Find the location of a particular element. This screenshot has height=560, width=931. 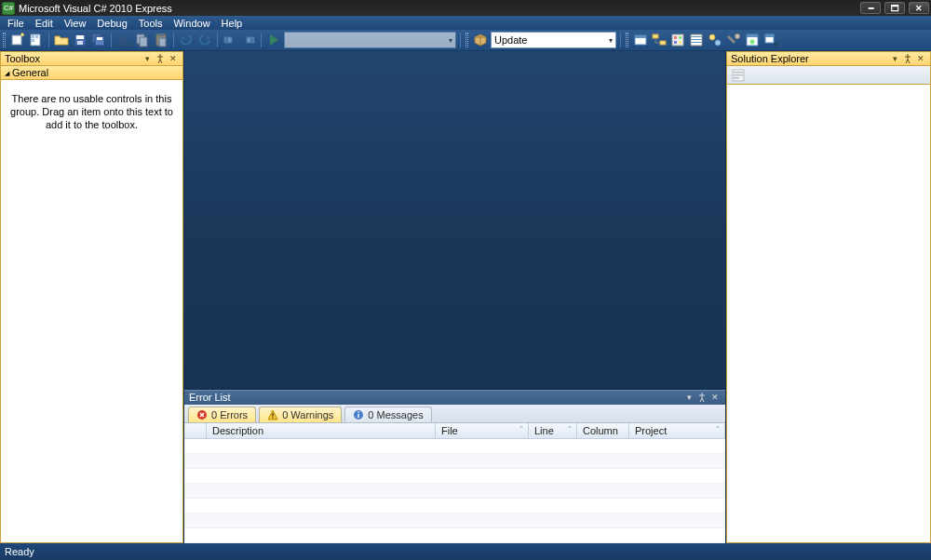

error-list-tabs: 0 Errors 0 Warnings 0 Messages is located at coordinates (454, 415).